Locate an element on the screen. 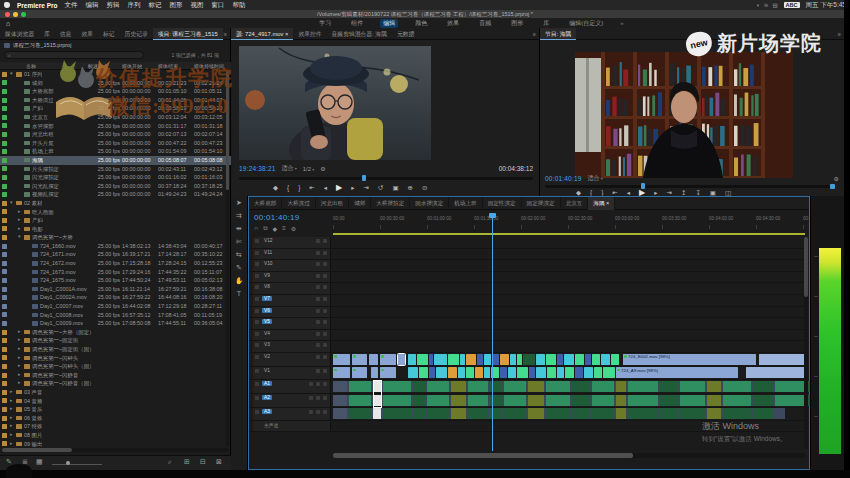 The height and width of the screenshot is (478, 850). go-to-out-button: ⇥ is located at coordinates (366, 188).